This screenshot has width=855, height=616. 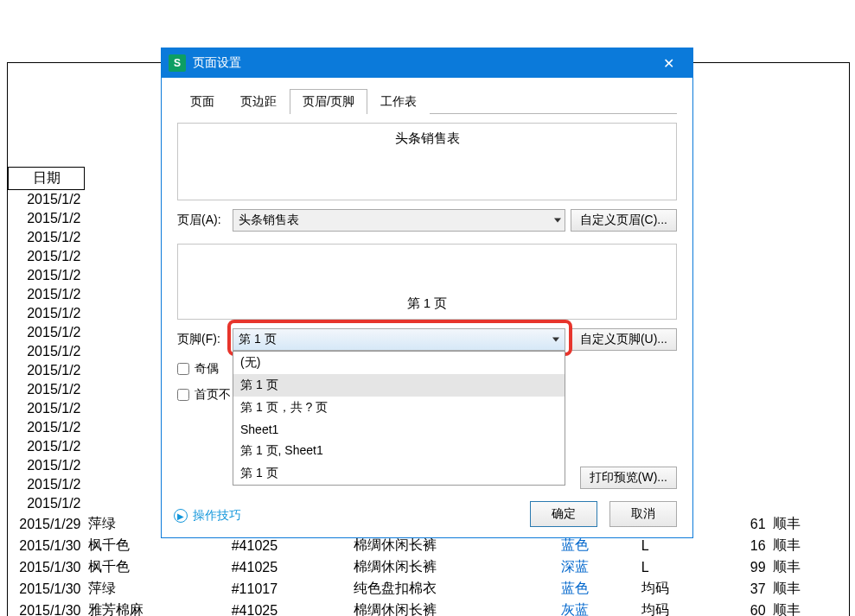 What do you see at coordinates (399, 220) in the screenshot?
I see `header-combo: 头条销售表` at bounding box center [399, 220].